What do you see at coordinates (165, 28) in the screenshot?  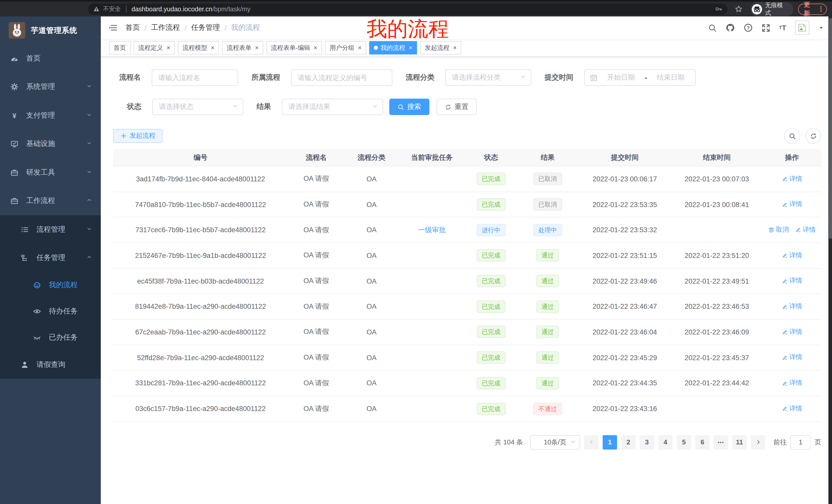 I see `breadcrumb-item: 工作流程` at bounding box center [165, 28].